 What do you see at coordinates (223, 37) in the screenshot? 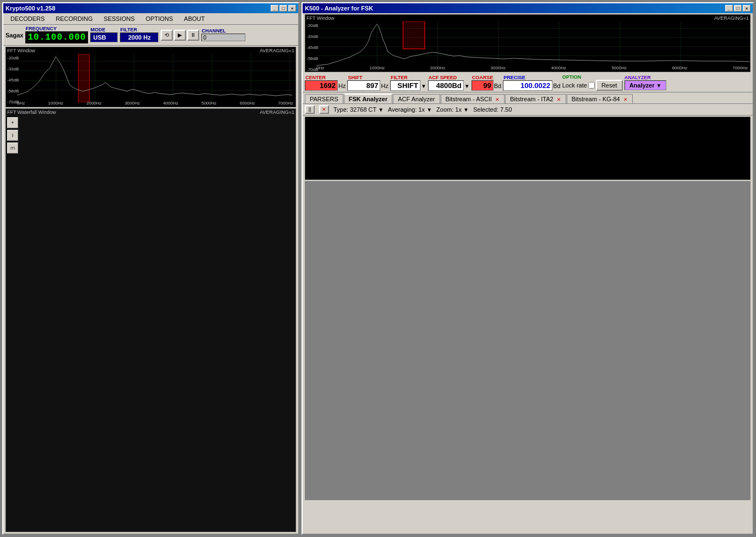
I see `channel-track: 0` at bounding box center [223, 37].